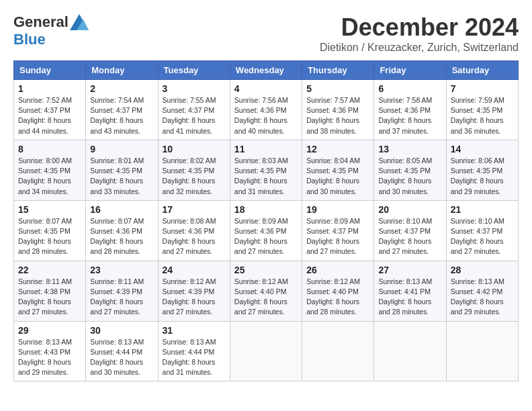 This screenshot has height=411, width=532. What do you see at coordinates (122, 71) in the screenshot?
I see `weekday-header-monday: Monday` at bounding box center [122, 71].